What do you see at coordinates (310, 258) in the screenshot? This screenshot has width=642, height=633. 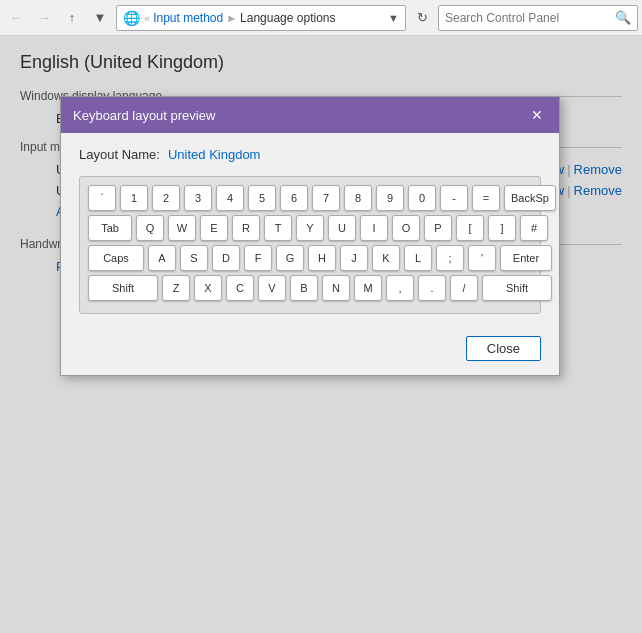 I see `key-row-3: Caps A S D F G H J K L ; ' Enter` at bounding box center [310, 258].